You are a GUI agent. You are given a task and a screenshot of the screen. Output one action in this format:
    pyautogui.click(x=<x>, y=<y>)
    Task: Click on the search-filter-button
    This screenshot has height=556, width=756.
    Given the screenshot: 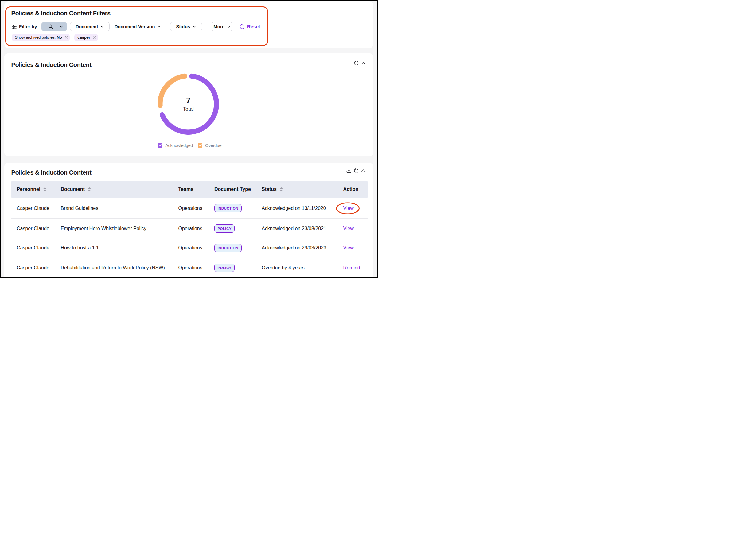 What is the action you would take?
    pyautogui.click(x=54, y=27)
    